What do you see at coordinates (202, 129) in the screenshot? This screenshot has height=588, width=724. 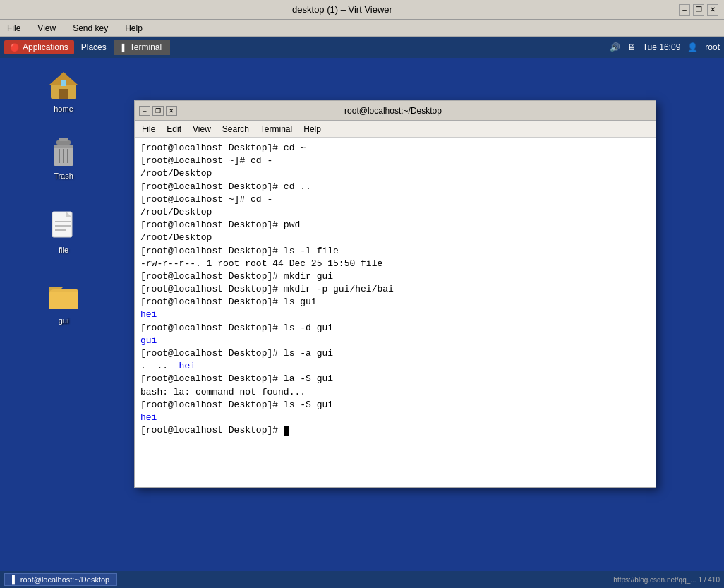 I see `terminal-menu-view: View` at bounding box center [202, 129].